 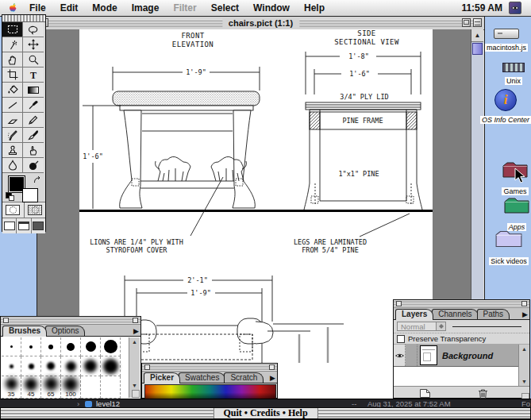 What do you see at coordinates (202, 378) in the screenshot?
I see `tab-swatches: Swatches` at bounding box center [202, 378].